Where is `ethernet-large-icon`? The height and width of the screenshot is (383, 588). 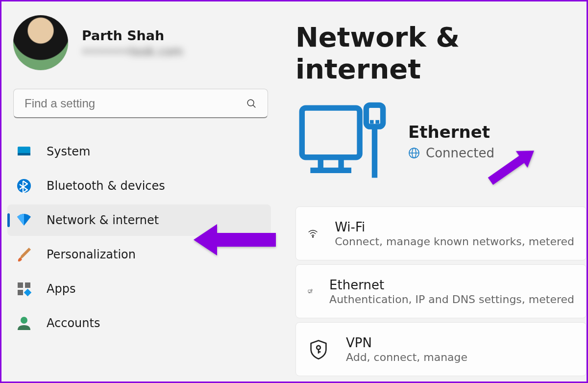 ethernet-large-icon is located at coordinates (342, 141).